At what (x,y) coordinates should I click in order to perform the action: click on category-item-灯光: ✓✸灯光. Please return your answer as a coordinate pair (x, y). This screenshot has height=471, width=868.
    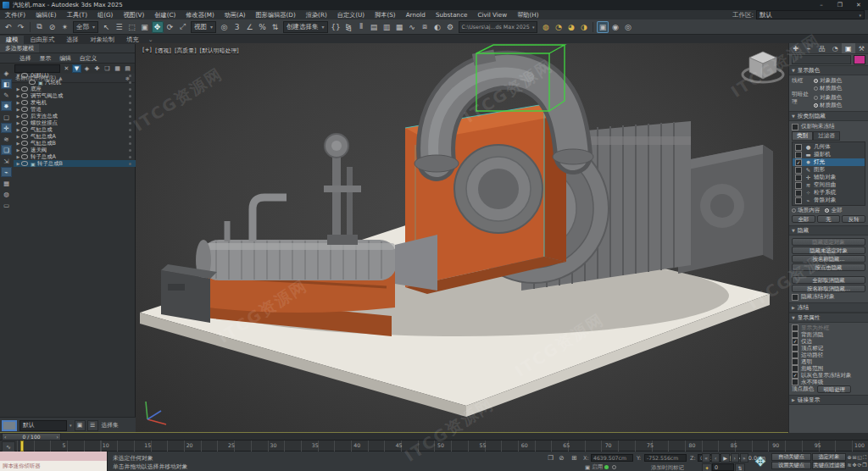
    Looking at the image, I should click on (829, 163).